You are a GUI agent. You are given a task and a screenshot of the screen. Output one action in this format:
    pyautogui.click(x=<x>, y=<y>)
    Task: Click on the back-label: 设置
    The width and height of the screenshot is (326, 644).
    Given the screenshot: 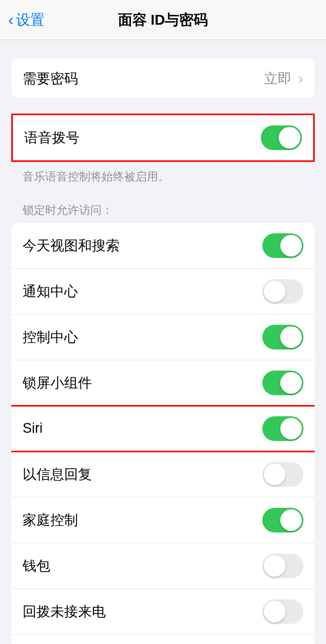 What is the action you would take?
    pyautogui.click(x=30, y=20)
    